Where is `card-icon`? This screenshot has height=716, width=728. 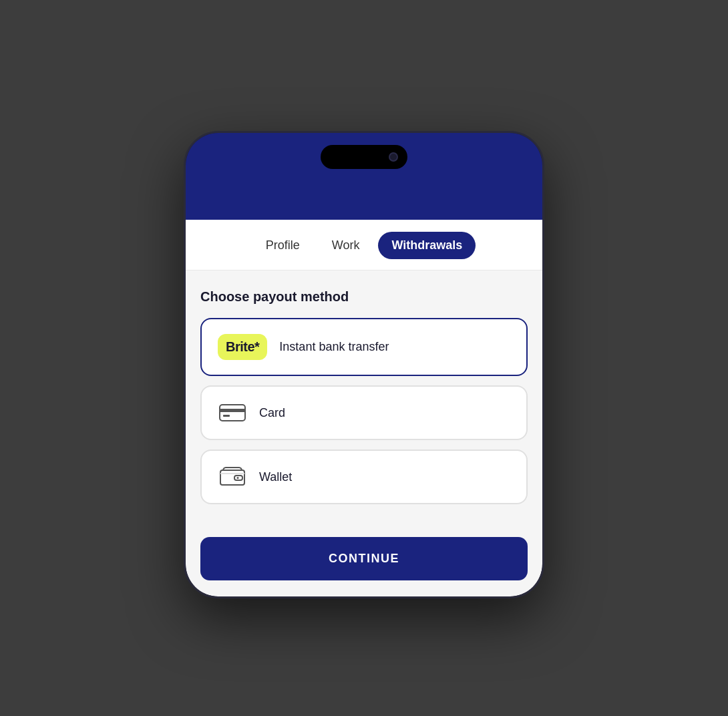 card-icon is located at coordinates (232, 413).